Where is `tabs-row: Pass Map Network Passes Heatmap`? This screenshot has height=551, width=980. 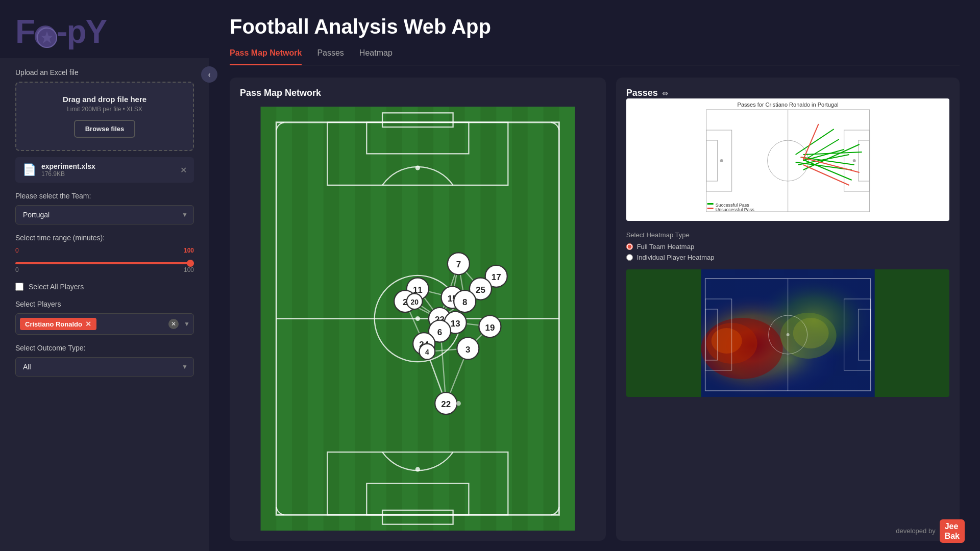
tabs-row: Pass Map Network Passes Heatmap is located at coordinates (595, 57).